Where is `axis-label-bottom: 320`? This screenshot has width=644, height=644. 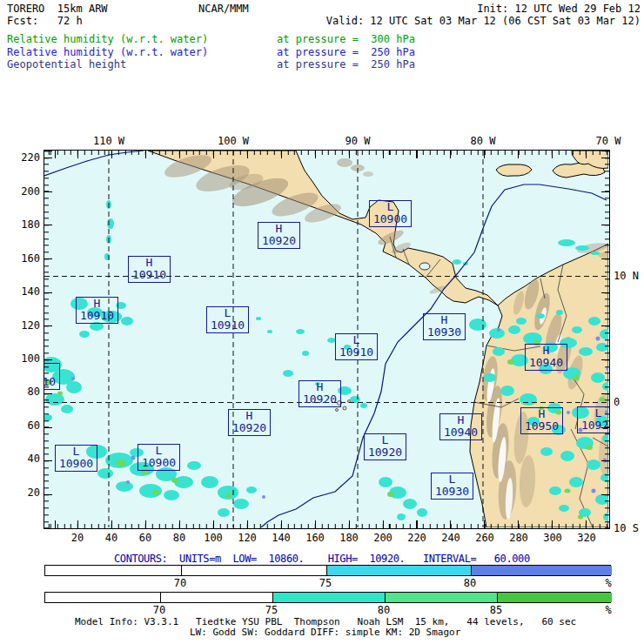
axis-label-bottom: 320 is located at coordinates (587, 538).